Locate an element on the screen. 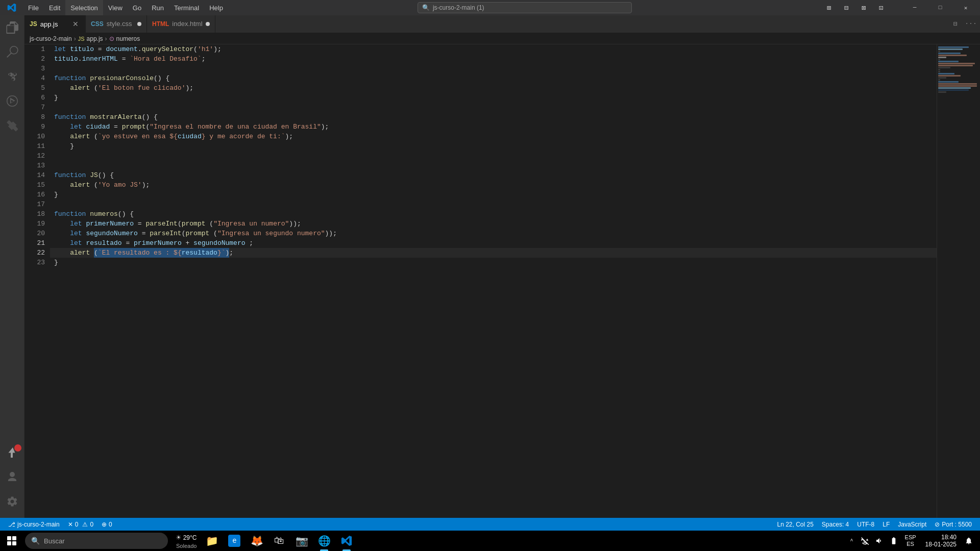 The height and width of the screenshot is (551, 980). taskbar-edge: e is located at coordinates (234, 541).